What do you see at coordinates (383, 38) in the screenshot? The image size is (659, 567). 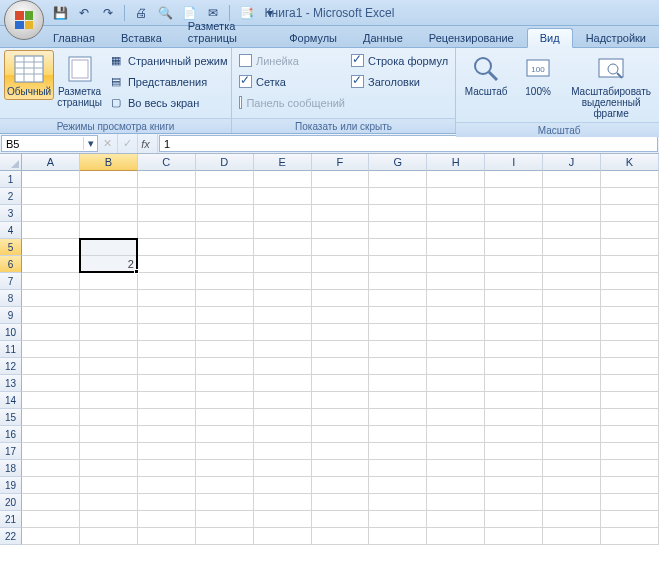 I see `tab-данные: Данные` at bounding box center [383, 38].